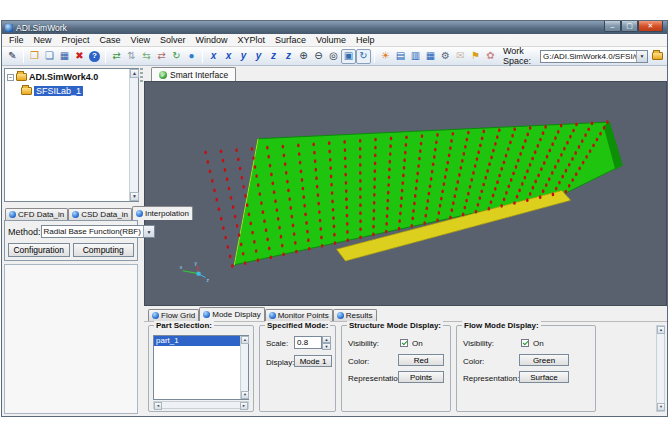 This screenshot has height=445, width=669. Describe the element at coordinates (421, 377) in the screenshot. I see `structure-representation-button: Points` at that location.